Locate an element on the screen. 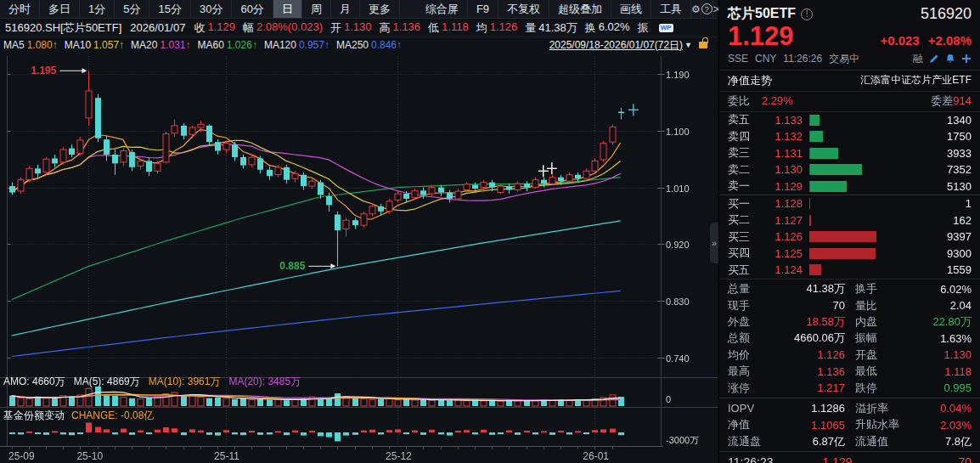 The width and height of the screenshot is (980, 463). ma-legend-items: MA51.080↑MA101.057↑MA201.031↑MA601.026↑M… is located at coordinates (206, 45).